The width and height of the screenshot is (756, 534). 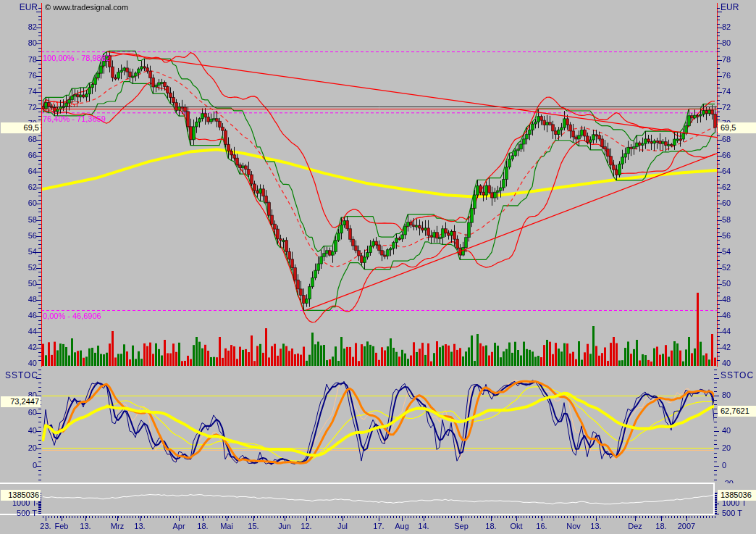 What do you see at coordinates (253, 526) in the screenshot?
I see `date-label: 15.` at bounding box center [253, 526].